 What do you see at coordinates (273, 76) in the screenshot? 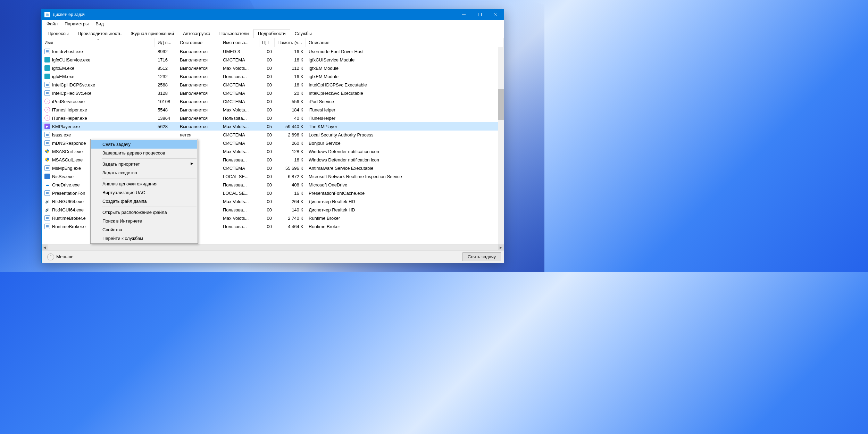
I see `table-row: igfxEM.exe1232ВыполняетсяПользова...0016…` at bounding box center [273, 76].